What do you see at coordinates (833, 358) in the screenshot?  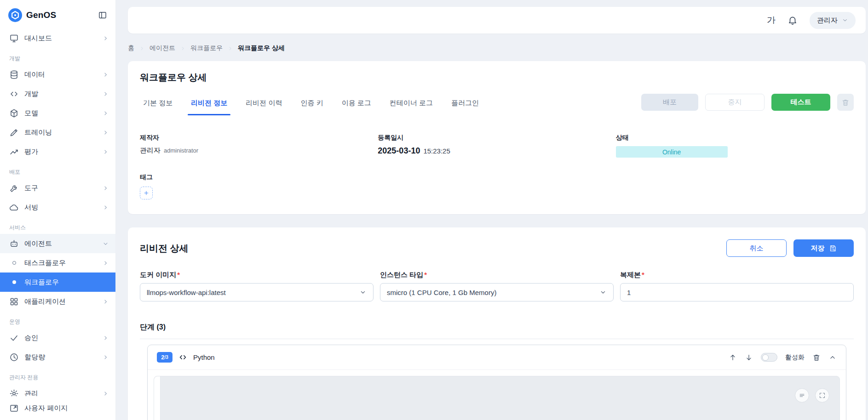 I see `collapse-step-icon` at bounding box center [833, 358].